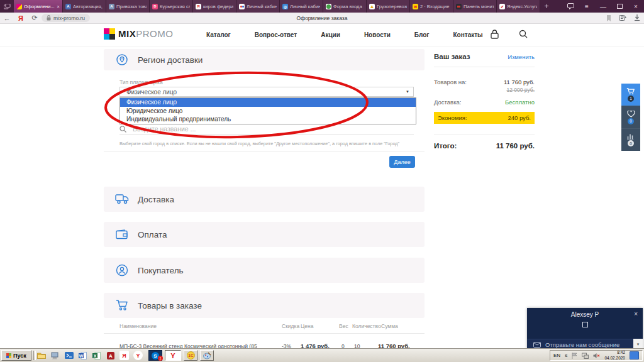 Image resolution: width=644 pixels, height=362 pixels. Describe the element at coordinates (402, 162) in the screenshot. I see `next-button: Далее` at that location.